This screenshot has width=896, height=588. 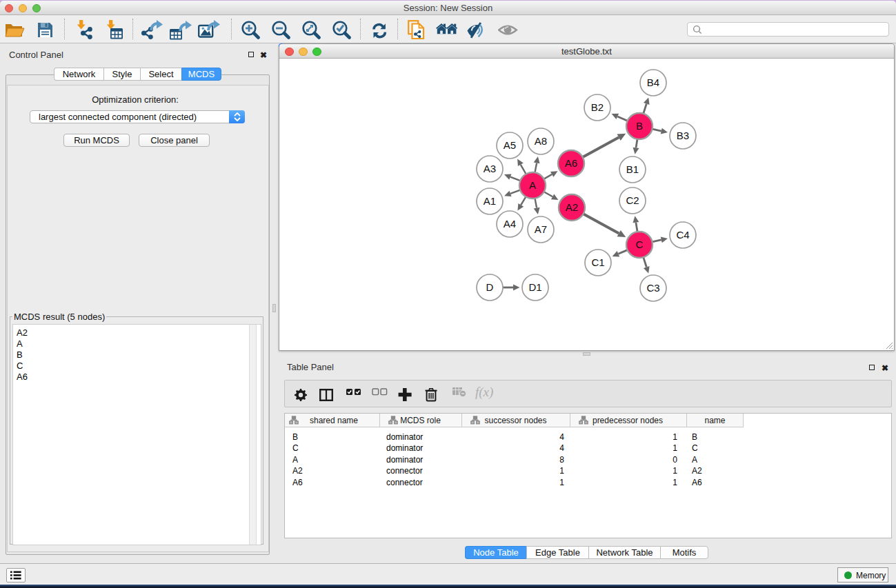 I want to click on svg-text: D, so click(x=490, y=287).